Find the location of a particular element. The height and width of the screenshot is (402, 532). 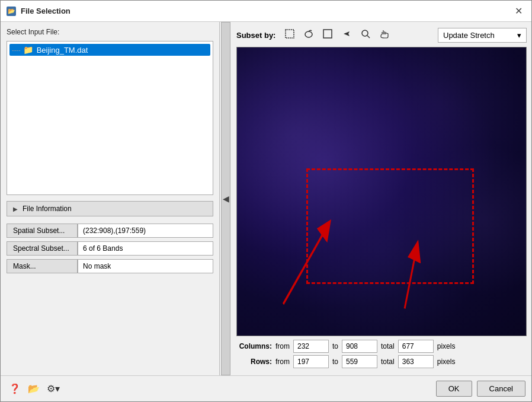

spectral-subset-row: Spectral Subset... 6 of 6 Bands is located at coordinates (110, 248).